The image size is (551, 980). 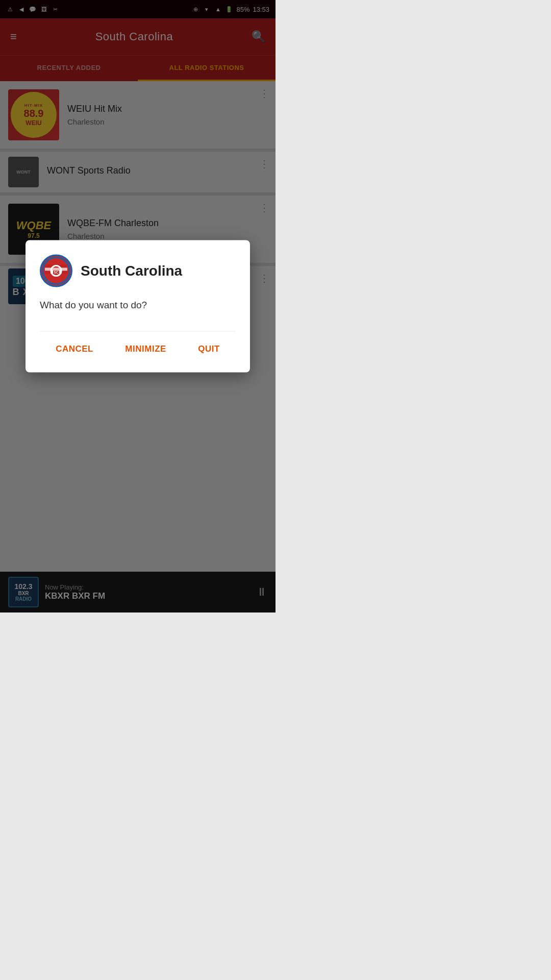 What do you see at coordinates (209, 349) in the screenshot?
I see `quit-button: QUIT` at bounding box center [209, 349].